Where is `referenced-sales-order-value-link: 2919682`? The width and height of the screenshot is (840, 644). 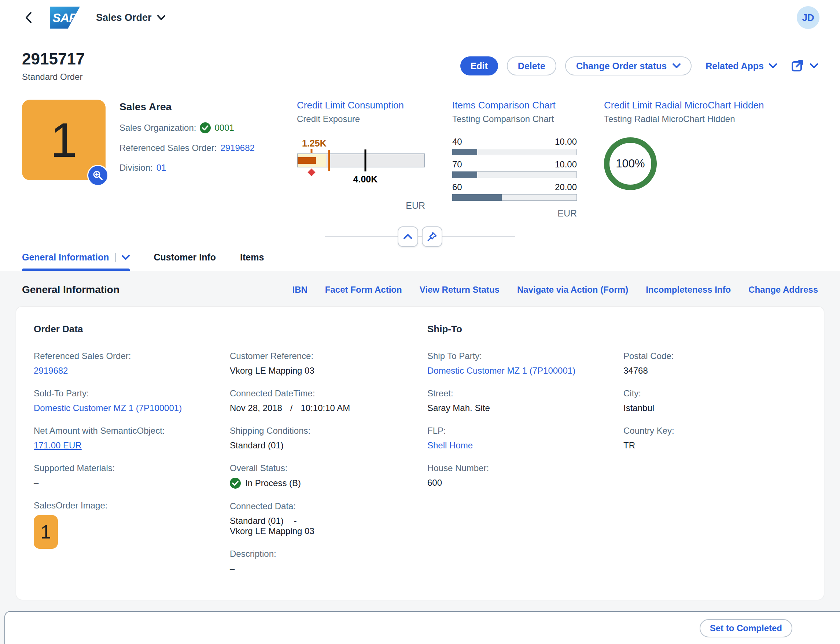 referenced-sales-order-value-link: 2919682 is located at coordinates (51, 371).